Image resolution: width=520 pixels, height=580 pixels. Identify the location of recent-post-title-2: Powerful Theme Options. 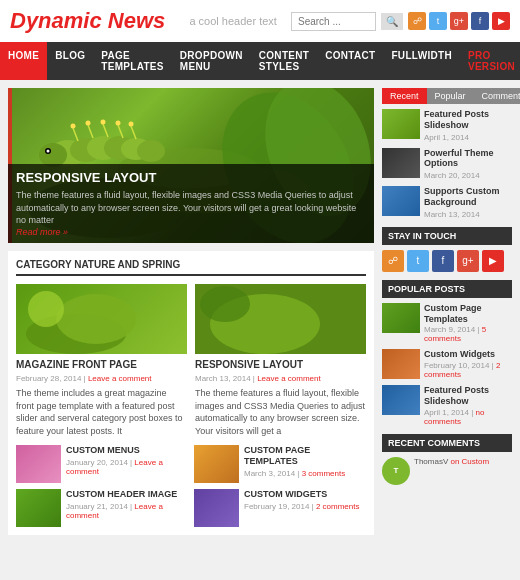
(468, 159).